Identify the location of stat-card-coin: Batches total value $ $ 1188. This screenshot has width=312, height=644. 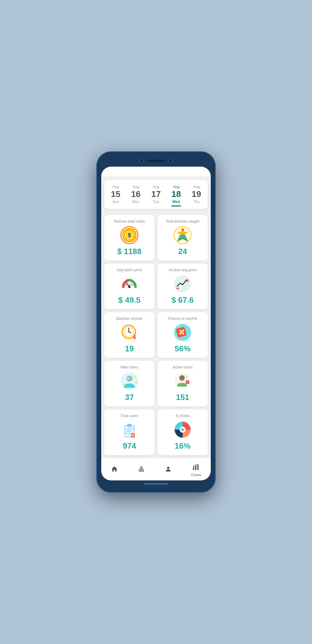
(129, 238).